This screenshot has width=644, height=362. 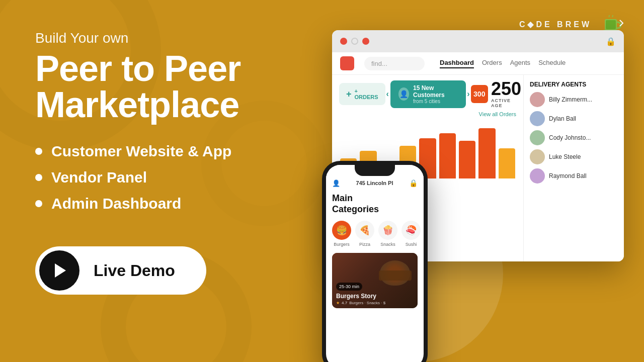 I want to click on stats-row: + + ORDERS ‹ 👤 15 New Customers from 5 c…, so click(x=428, y=93).